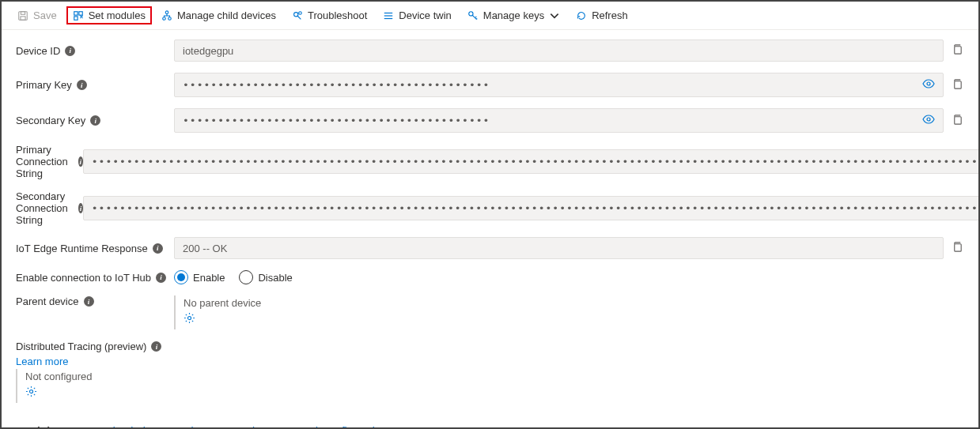 This screenshot has width=980, height=429. What do you see at coordinates (558, 120) in the screenshot?
I see `secondary-key-value: ••••••••••••••••••••••••••••••••••••••••…` at bounding box center [558, 120].